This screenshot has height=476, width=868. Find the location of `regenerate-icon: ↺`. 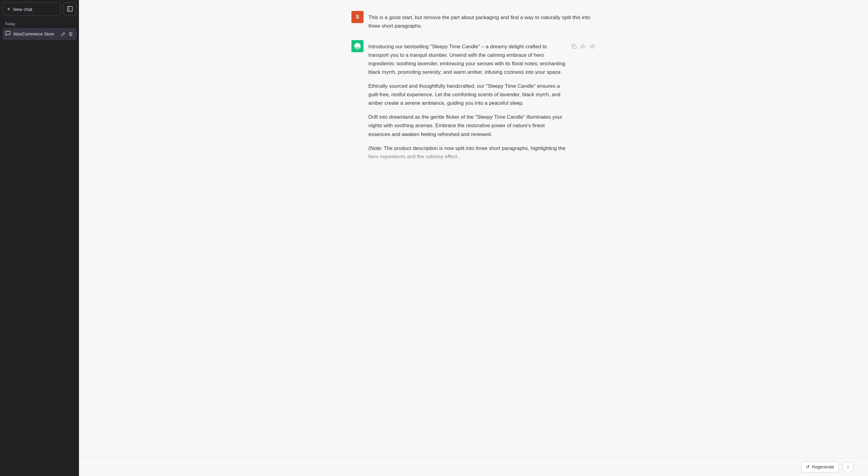

regenerate-icon: ↺ is located at coordinates (808, 467).